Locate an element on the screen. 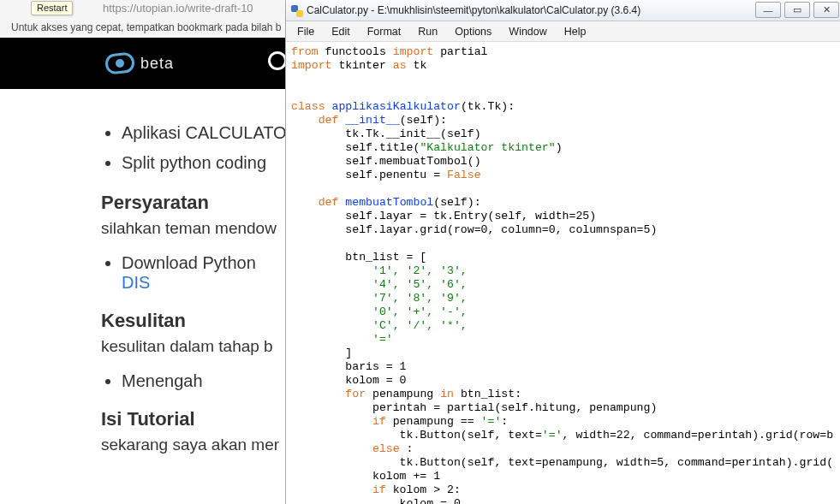 This screenshot has width=840, height=504. heading-tutorial: Isi Tutorial is located at coordinates (192, 419).